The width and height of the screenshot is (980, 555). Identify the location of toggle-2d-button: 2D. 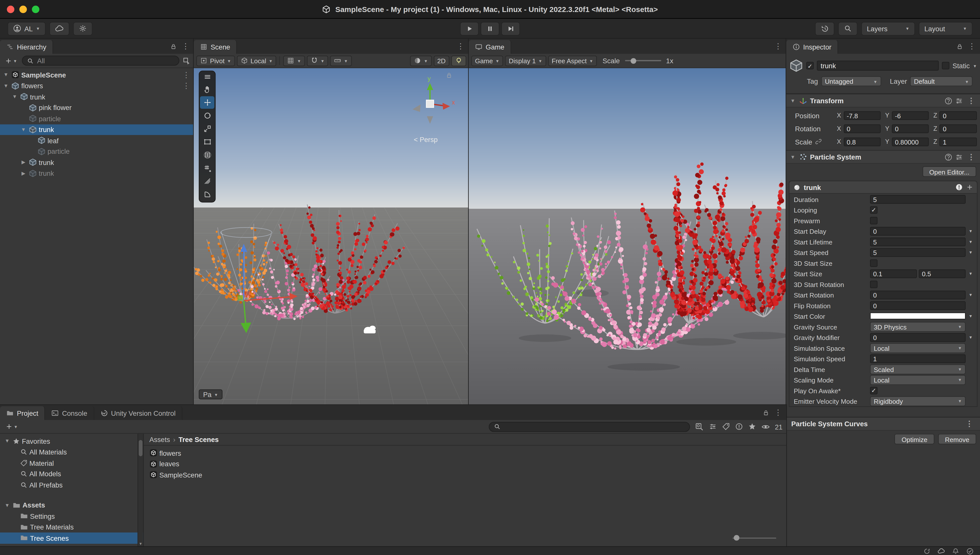
(441, 61).